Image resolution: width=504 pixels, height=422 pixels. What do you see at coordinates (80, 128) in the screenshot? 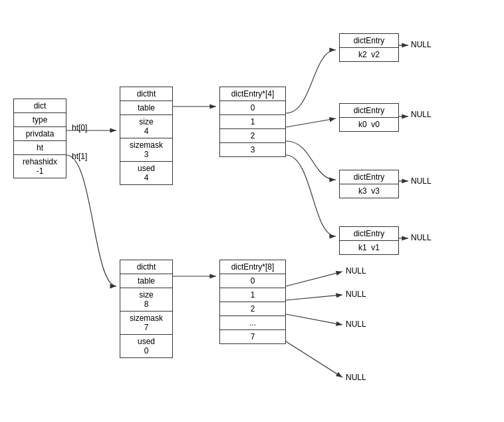
I see `ht0-label: ht[0]` at bounding box center [80, 128].